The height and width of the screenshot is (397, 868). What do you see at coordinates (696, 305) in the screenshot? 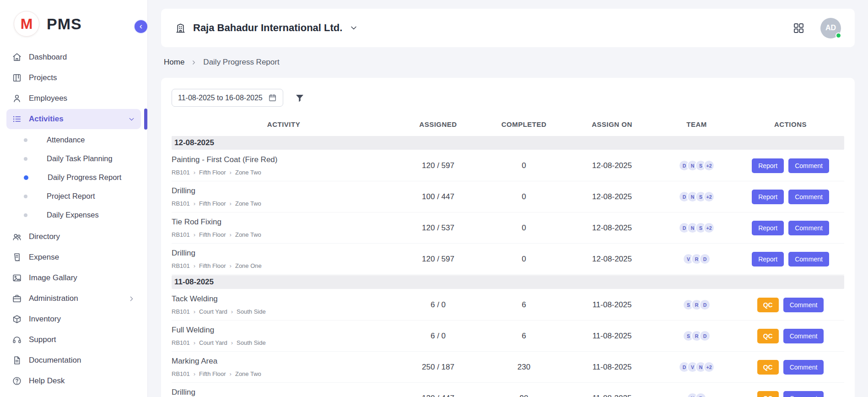
I see `team-avatars: SRD` at bounding box center [696, 305].